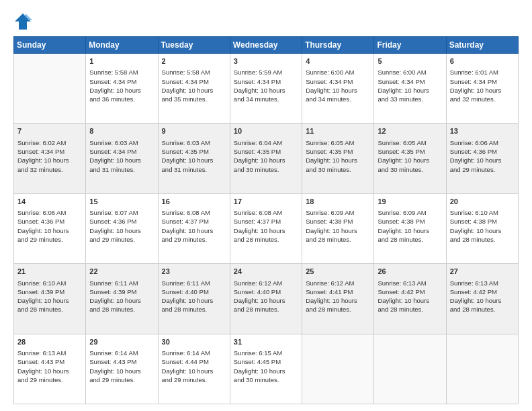 Image resolution: width=532 pixels, height=411 pixels. I want to click on day-number: 1, so click(122, 62).